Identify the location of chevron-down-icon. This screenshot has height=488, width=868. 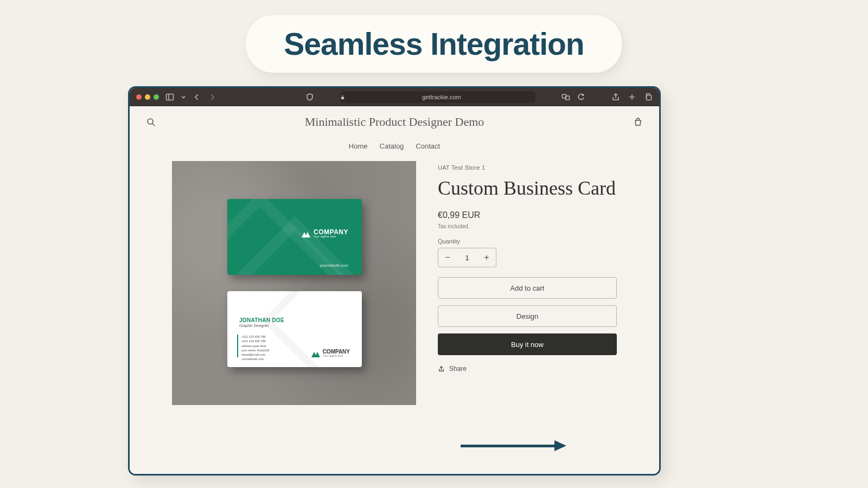
(183, 97).